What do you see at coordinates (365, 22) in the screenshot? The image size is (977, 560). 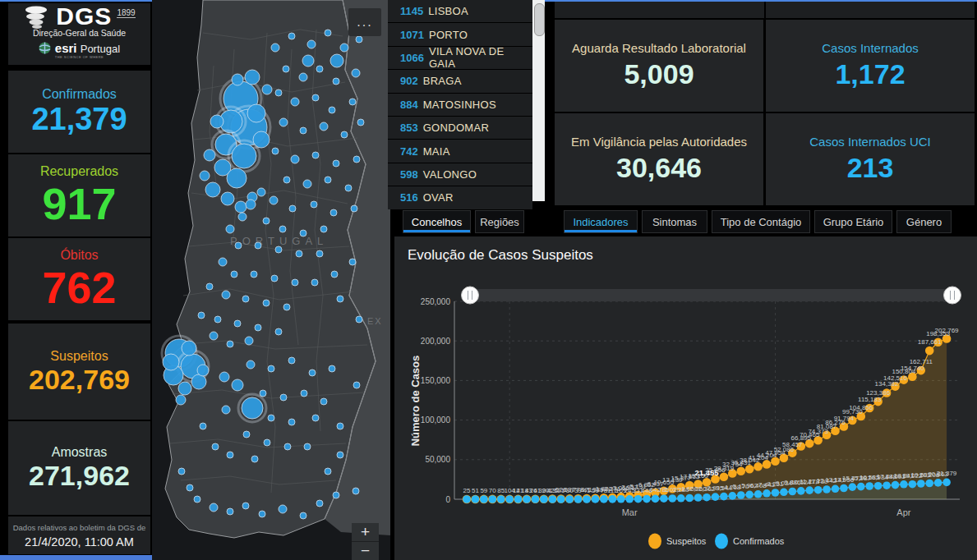 I see `map-more-options-button: ...` at bounding box center [365, 22].